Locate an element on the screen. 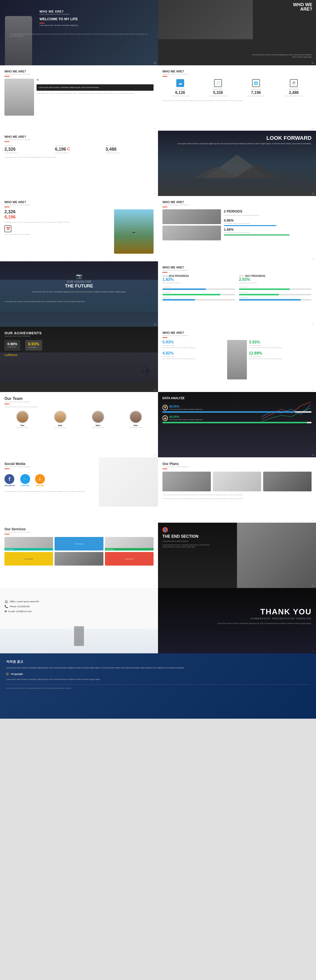 The image size is (316, 980). person-icon: 👤 is located at coordinates (165, 530).